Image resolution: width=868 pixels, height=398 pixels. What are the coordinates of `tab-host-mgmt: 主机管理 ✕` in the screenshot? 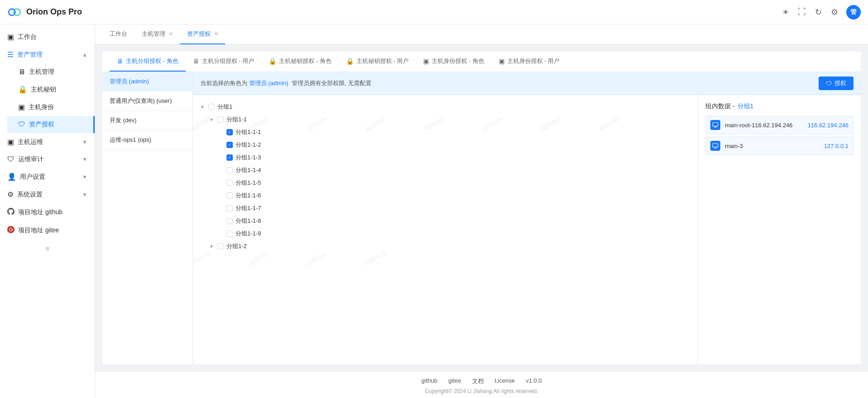 It's located at (157, 34).